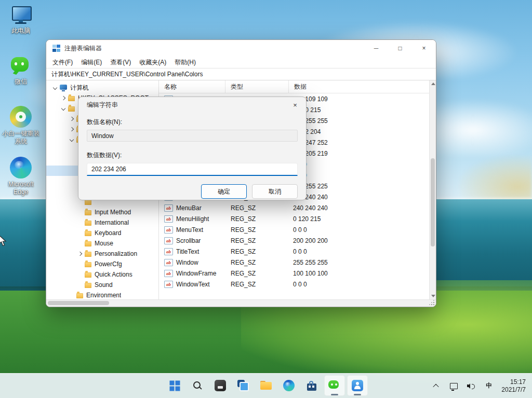 The height and width of the screenshot is (398, 532). I want to click on tree-item-powercfg: PowerCfg, so click(102, 264).